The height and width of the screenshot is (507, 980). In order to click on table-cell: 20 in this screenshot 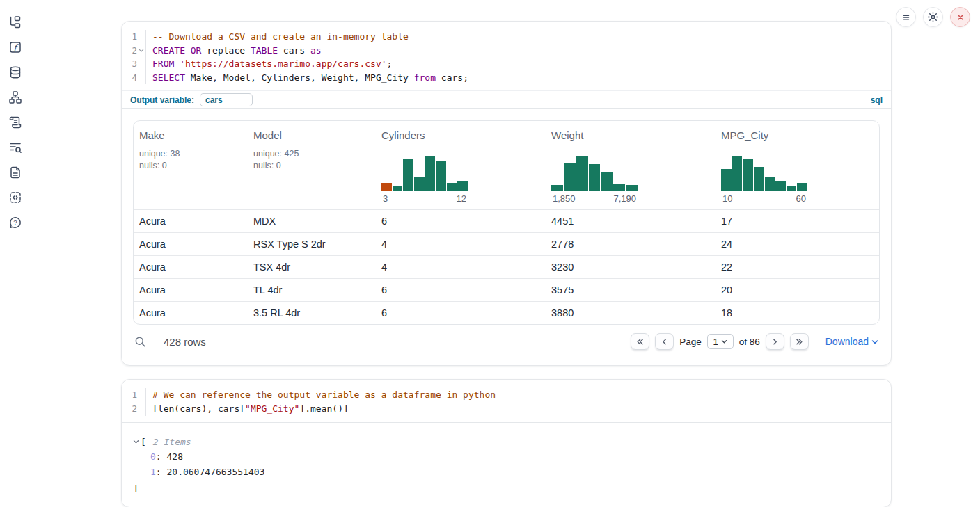, I will do `click(798, 290)`.